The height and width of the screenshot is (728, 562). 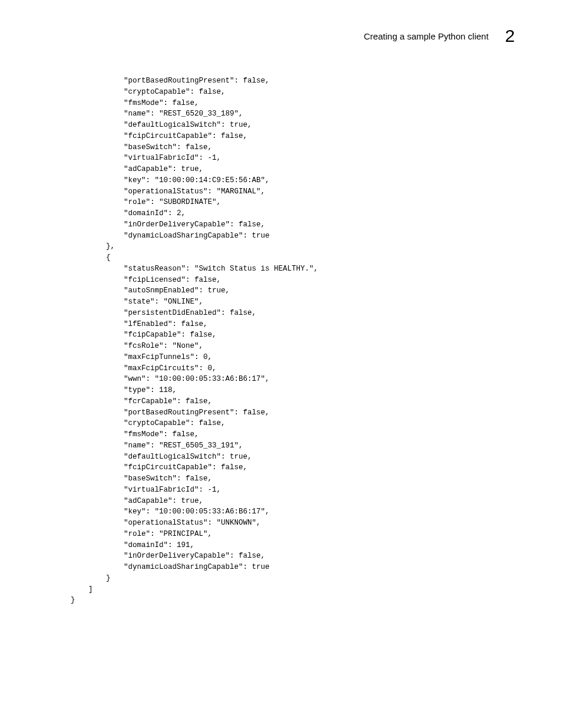 I want to click on page-header-title: Creating a sample Python client, so click(x=427, y=37).